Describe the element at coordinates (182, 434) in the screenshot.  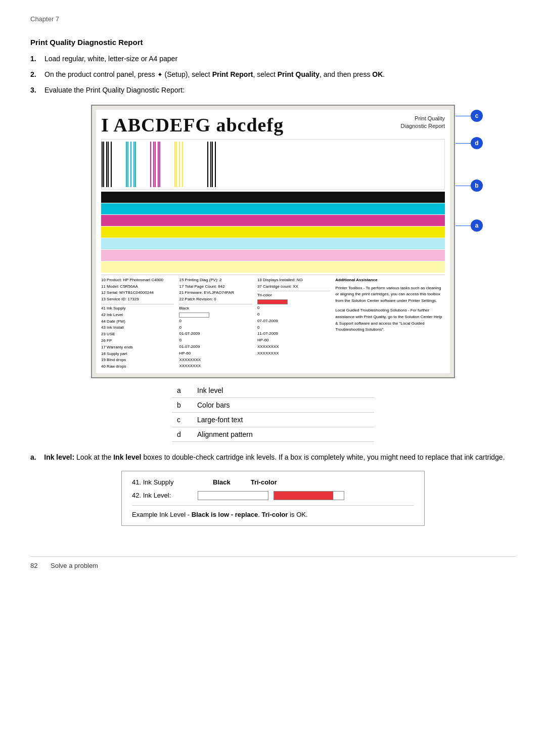
I see `legend-key-d: d` at that location.